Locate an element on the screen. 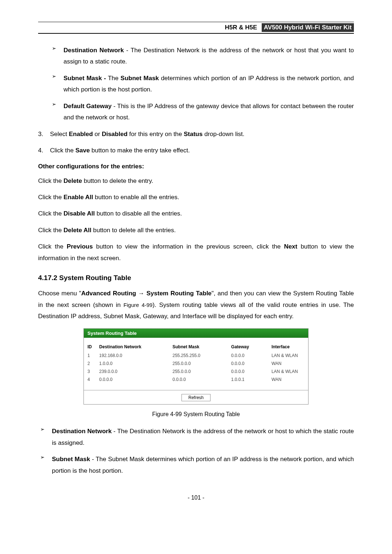 The width and height of the screenshot is (392, 554). cell-mask: 0.0.0.0 is located at coordinates (198, 379).